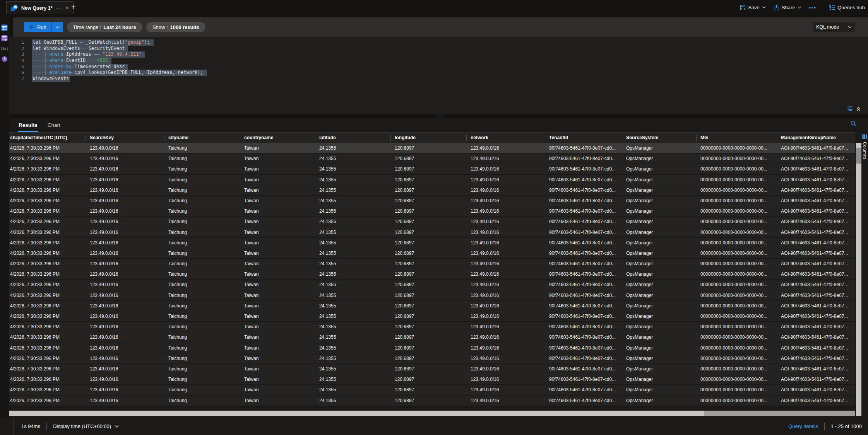 This screenshot has width=868, height=435. What do you see at coordinates (74, 7) in the screenshot?
I see `new-tab-button: +` at bounding box center [74, 7].